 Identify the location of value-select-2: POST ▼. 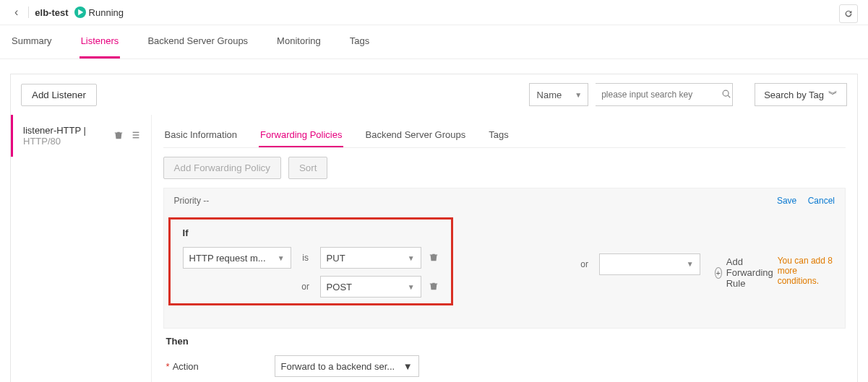
(371, 287).